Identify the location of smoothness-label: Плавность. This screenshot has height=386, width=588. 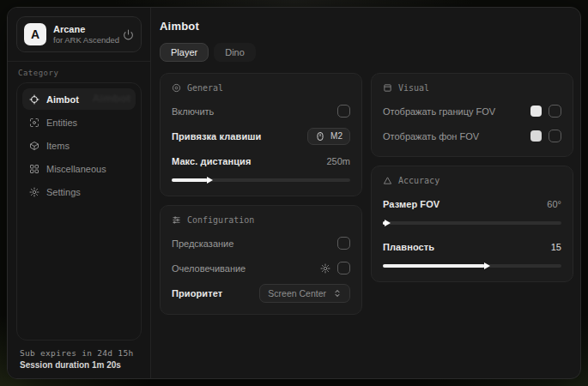
(409, 247).